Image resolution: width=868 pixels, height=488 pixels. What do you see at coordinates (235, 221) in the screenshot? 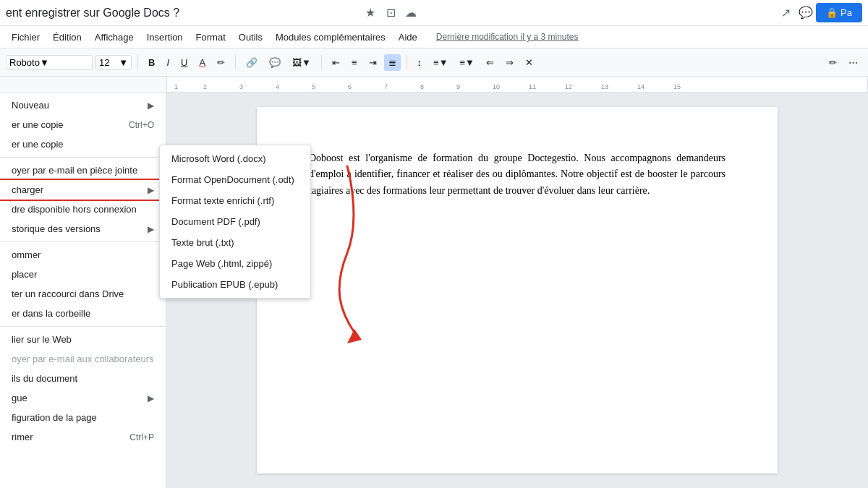
I see `submenu-item-pdf: Document PDF (.pdf)` at bounding box center [235, 221].